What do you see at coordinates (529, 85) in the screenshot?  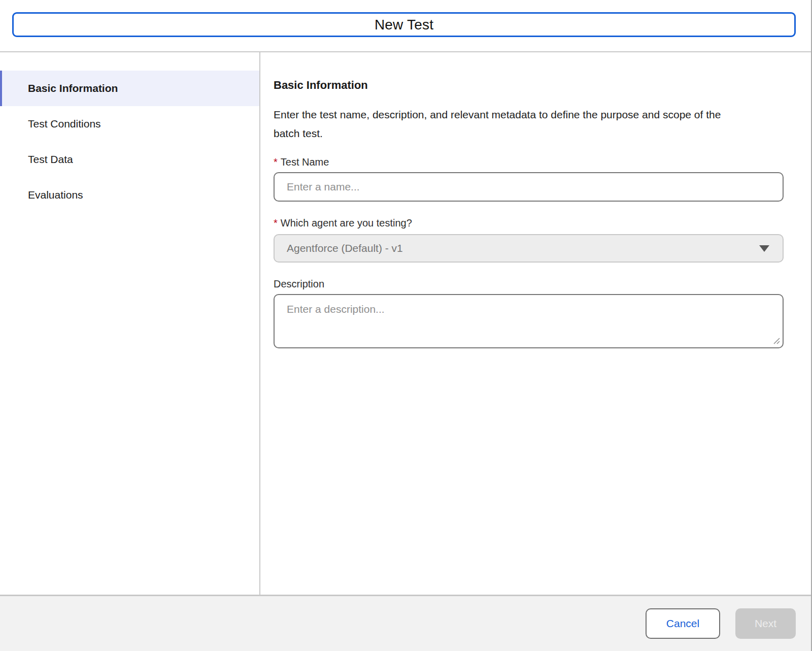 I see `section-heading: Basic Information` at bounding box center [529, 85].